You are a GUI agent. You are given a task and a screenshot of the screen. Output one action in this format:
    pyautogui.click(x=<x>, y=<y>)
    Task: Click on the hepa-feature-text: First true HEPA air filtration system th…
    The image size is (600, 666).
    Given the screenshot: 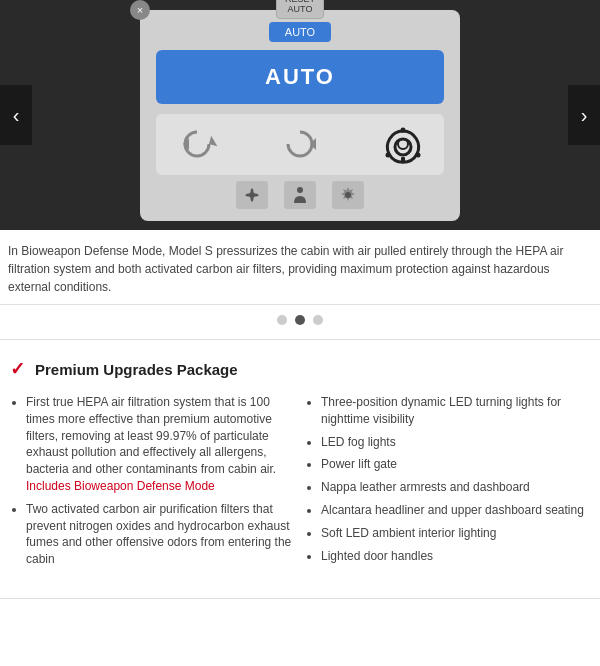 What is the action you would take?
    pyautogui.click(x=151, y=436)
    